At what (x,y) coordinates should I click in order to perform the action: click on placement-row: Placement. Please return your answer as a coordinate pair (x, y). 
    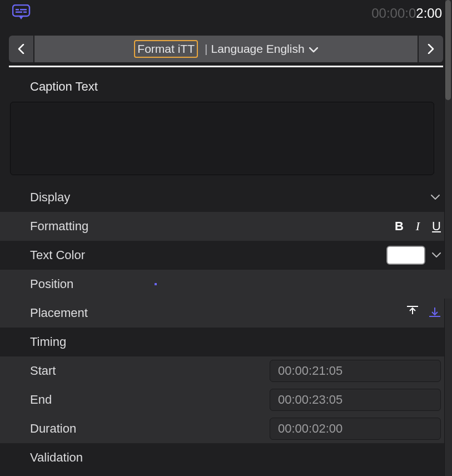
    Looking at the image, I should click on (226, 313).